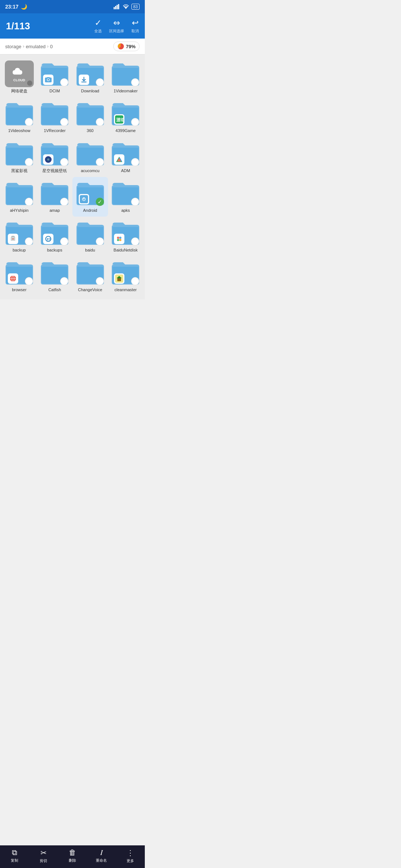  Describe the element at coordinates (125, 171) in the screenshot. I see `file-name: ADM` at that location.